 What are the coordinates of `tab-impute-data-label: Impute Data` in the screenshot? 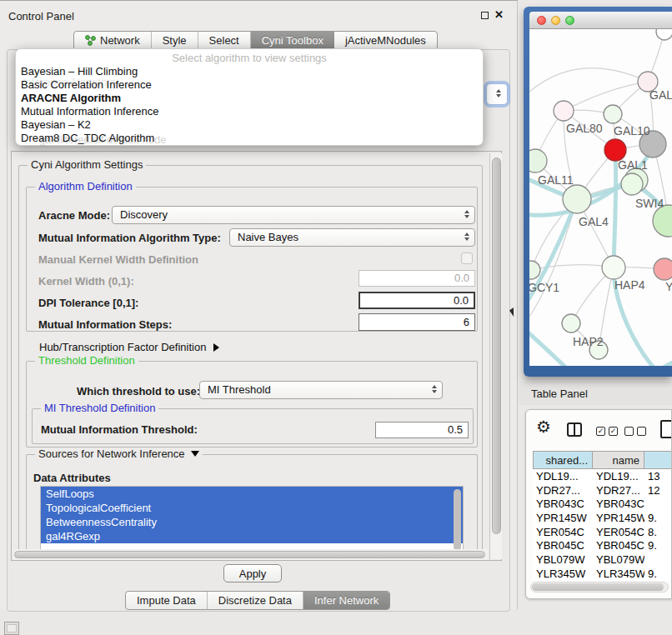 It's located at (167, 600).